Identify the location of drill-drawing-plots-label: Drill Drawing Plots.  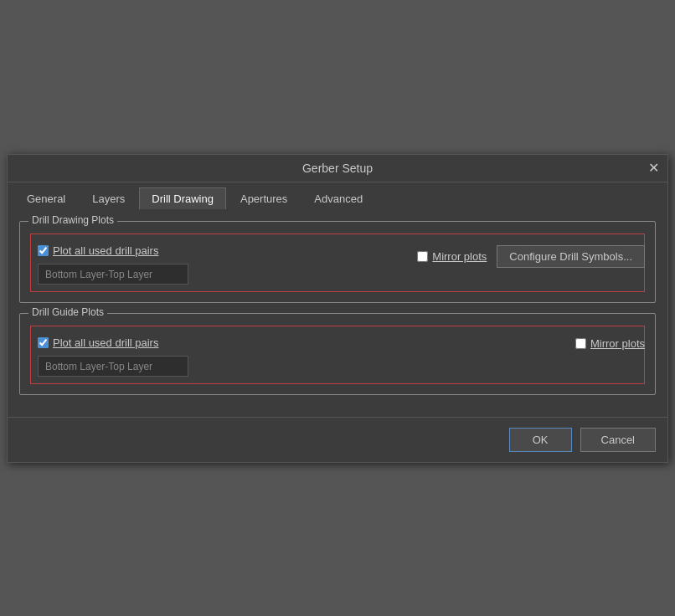
(73, 220).